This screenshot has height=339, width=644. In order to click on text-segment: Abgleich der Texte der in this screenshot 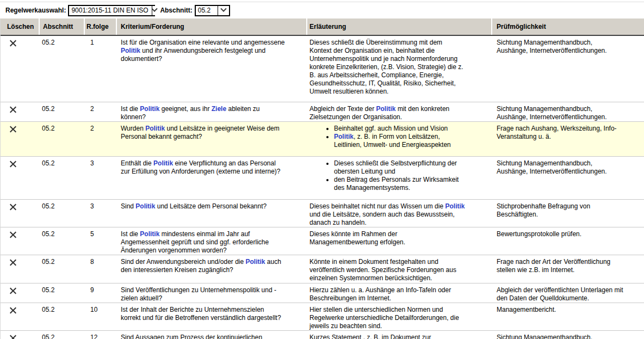, I will do `click(343, 109)`.